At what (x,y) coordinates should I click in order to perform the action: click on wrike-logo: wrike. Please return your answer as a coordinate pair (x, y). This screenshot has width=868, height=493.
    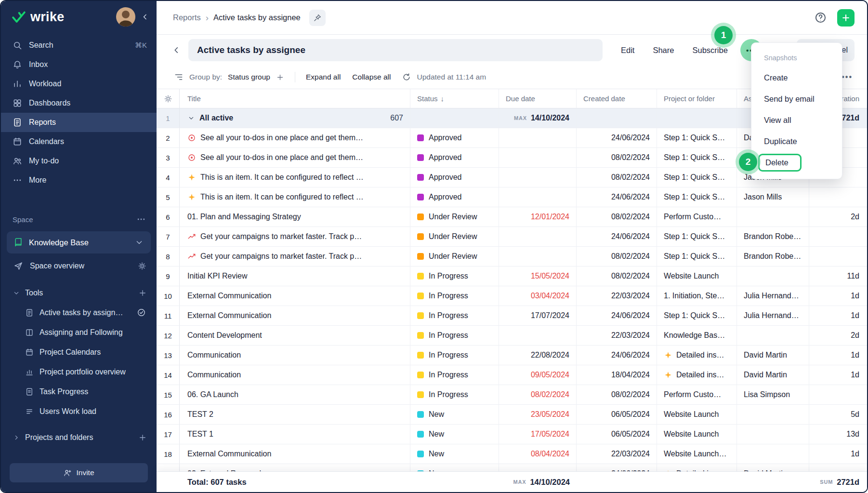
    Looking at the image, I should click on (62, 17).